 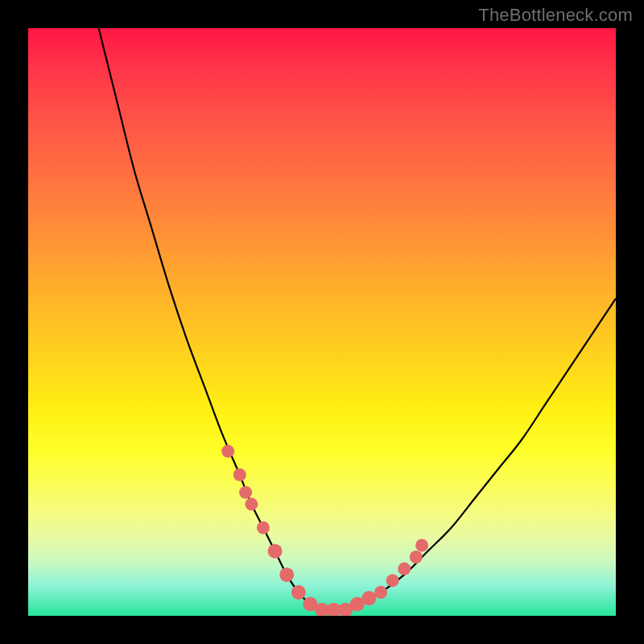 I want to click on marker-group, so click(x=325, y=530).